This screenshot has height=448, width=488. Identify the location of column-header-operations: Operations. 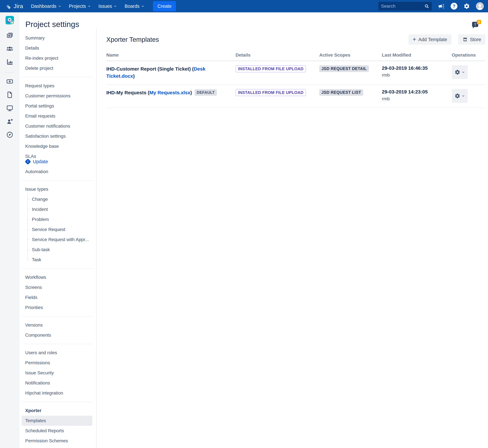
(468, 56).